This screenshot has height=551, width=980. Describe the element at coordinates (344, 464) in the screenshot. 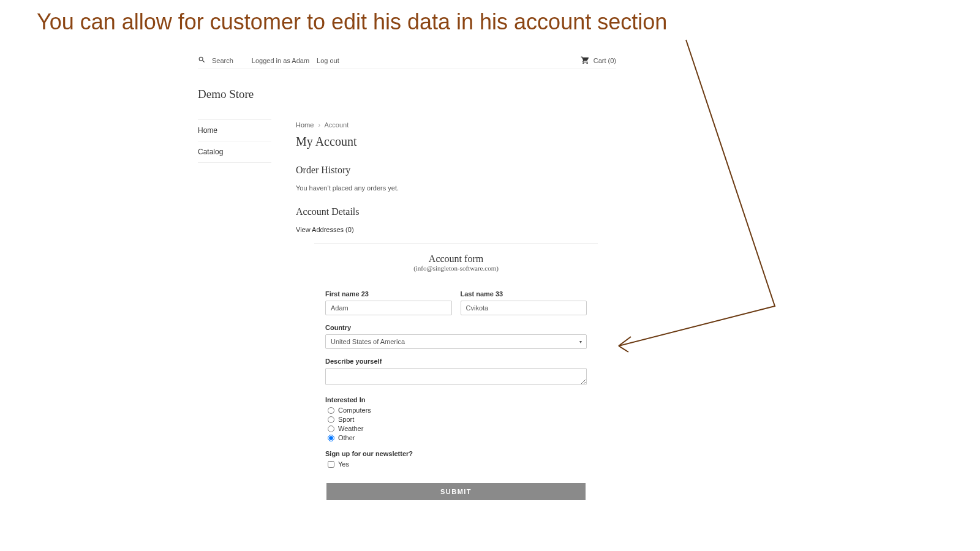

I see `newsletter-option-label: Yes` at that location.